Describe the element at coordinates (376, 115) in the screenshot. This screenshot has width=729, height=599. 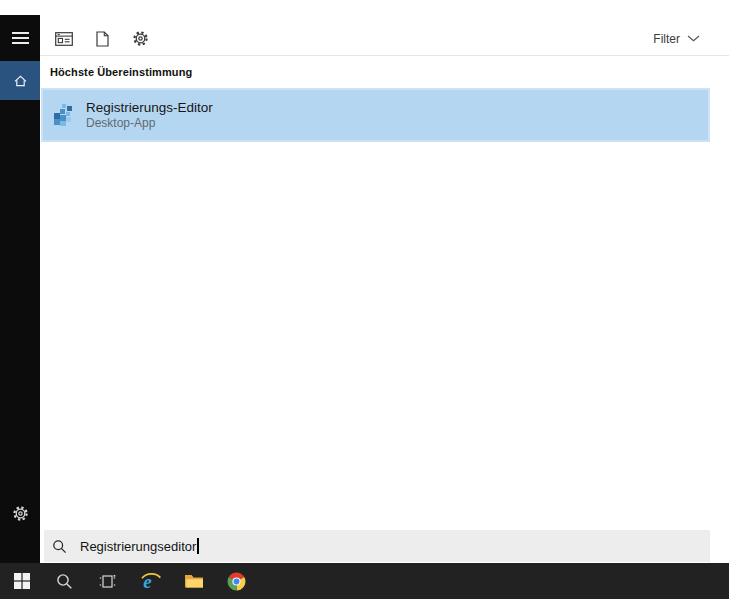
I see `search-result-item: Registrierungs-Editor Desktop-App` at that location.